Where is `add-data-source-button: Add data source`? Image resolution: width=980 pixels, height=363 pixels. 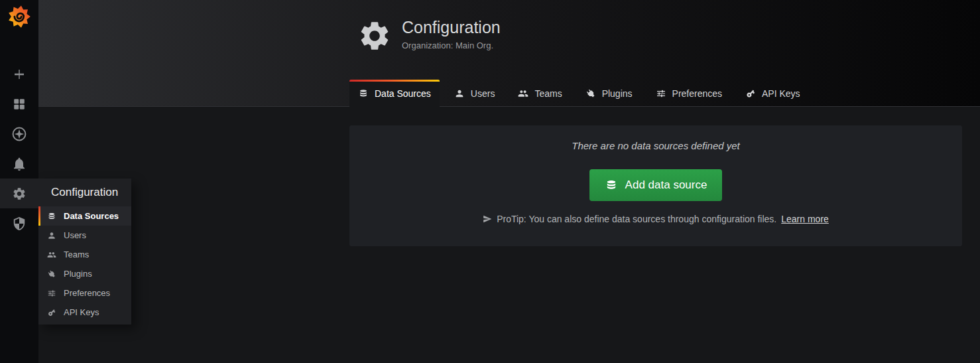 add-data-source-button: Add data source is located at coordinates (656, 185).